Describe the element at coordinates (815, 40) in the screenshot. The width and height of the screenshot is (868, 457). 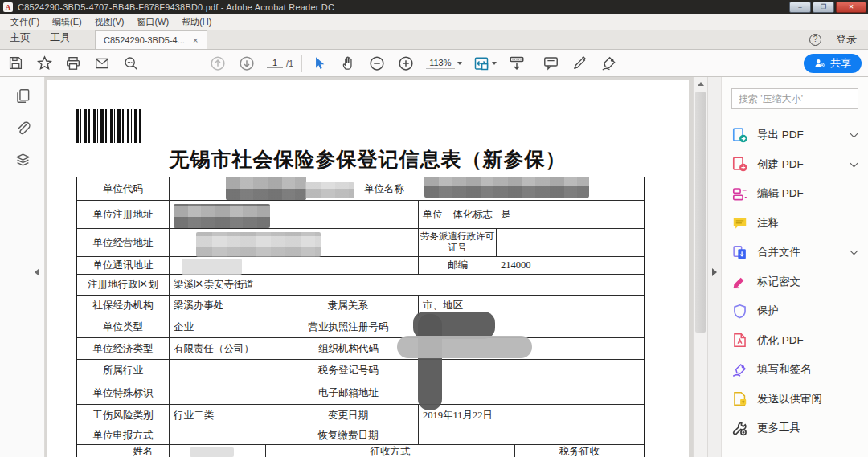
I see `help-icon: ?` at that location.